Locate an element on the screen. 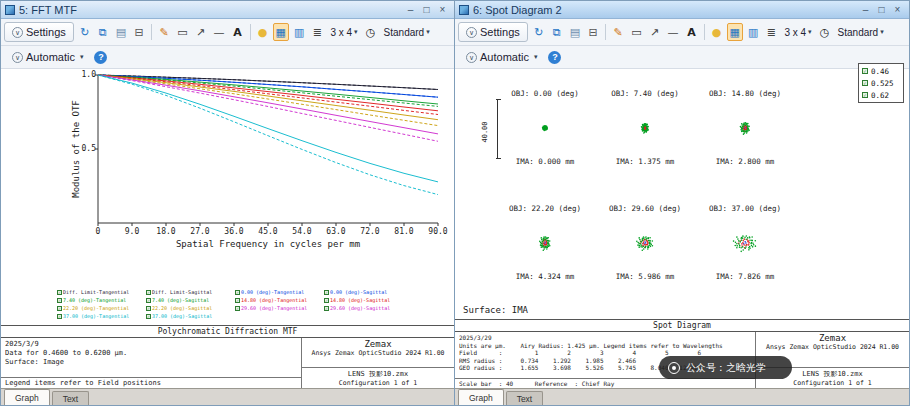 This screenshot has height=406, width=910. legend-item: ✓7.40 (deg)-Tangential is located at coordinates (100, 300).